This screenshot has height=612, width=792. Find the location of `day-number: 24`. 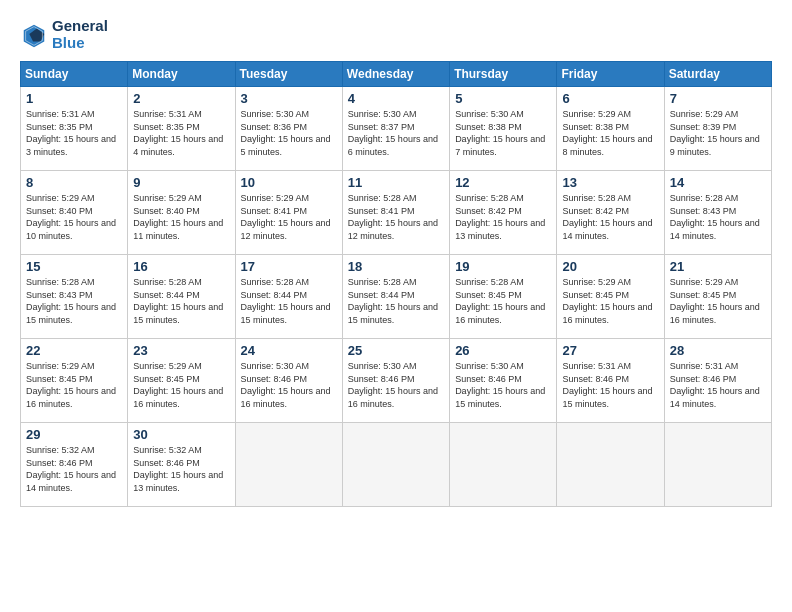

day-number: 24 is located at coordinates (289, 350).